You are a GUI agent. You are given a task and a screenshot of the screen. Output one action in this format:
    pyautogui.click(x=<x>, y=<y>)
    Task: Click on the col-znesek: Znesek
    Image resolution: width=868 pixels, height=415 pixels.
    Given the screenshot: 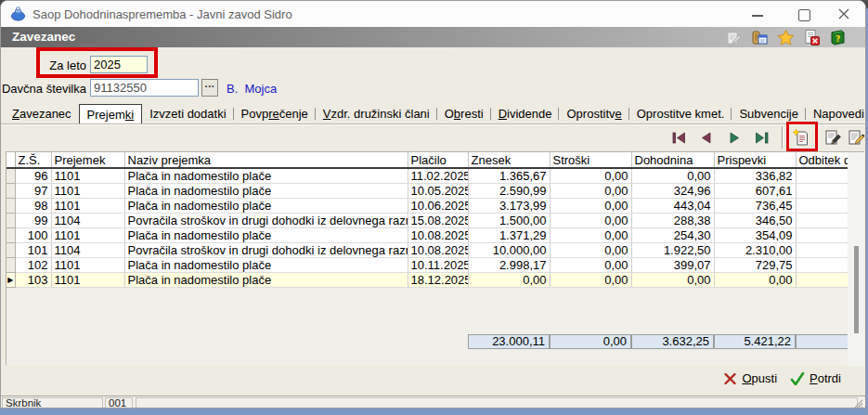 What is the action you would take?
    pyautogui.click(x=509, y=160)
    